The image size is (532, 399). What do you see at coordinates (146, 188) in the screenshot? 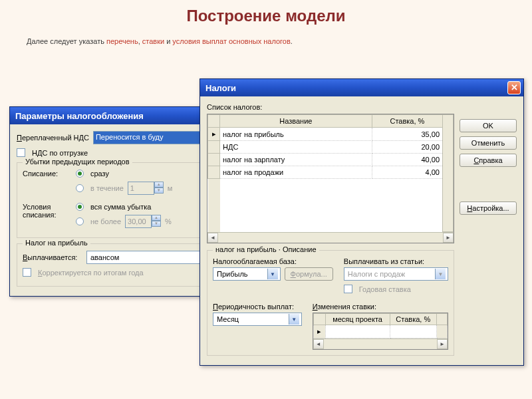
I see `writeoff-period-spinner: ▲▼` at bounding box center [146, 188].